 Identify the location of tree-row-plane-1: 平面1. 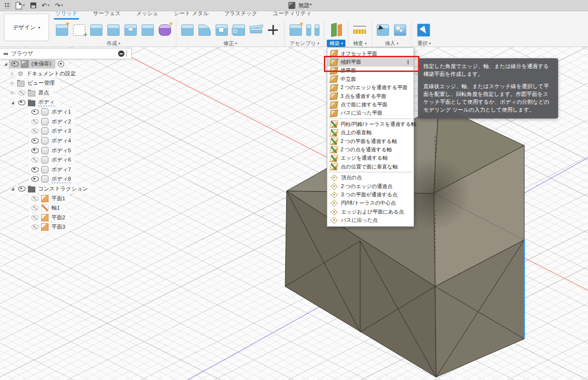
(46, 198).